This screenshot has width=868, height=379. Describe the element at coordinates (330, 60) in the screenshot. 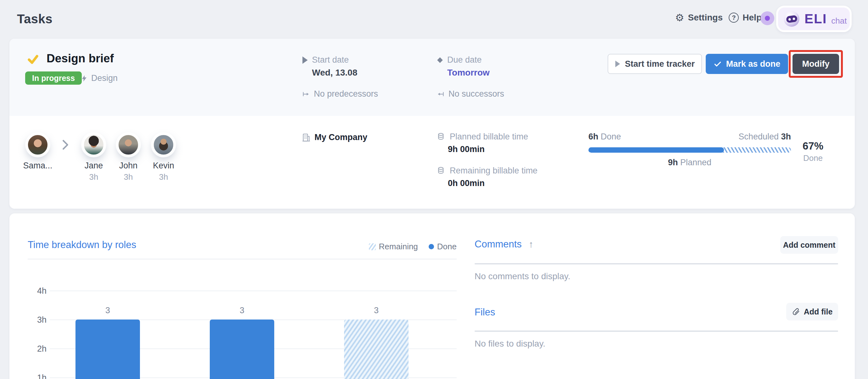

I see `start-date-label: Start date` at that location.